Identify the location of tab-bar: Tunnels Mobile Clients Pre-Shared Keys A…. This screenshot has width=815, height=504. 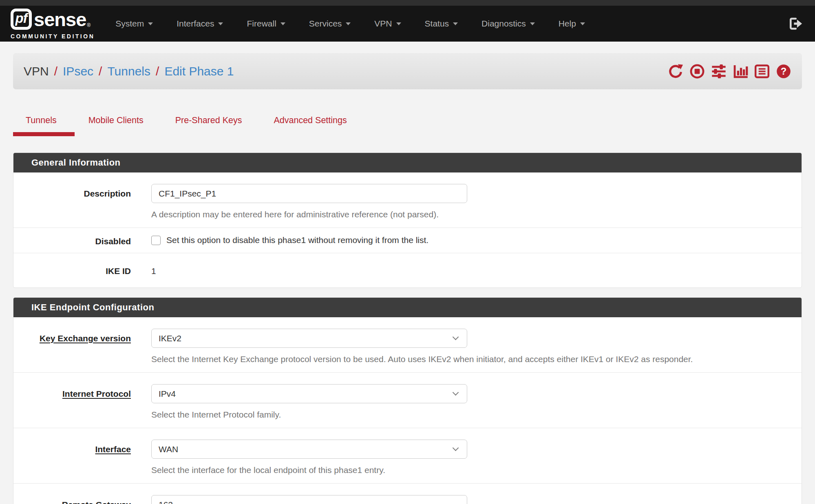
(408, 126).